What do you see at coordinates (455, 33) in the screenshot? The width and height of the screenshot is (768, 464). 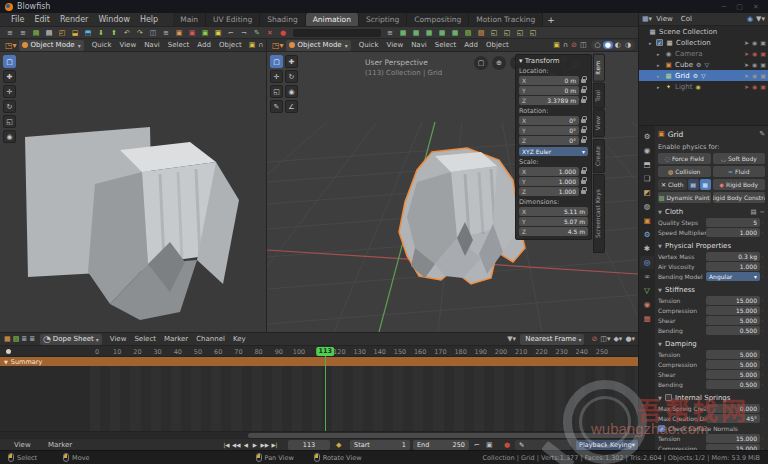 I see `snap-grid-icon-5: ▦` at bounding box center [455, 33].